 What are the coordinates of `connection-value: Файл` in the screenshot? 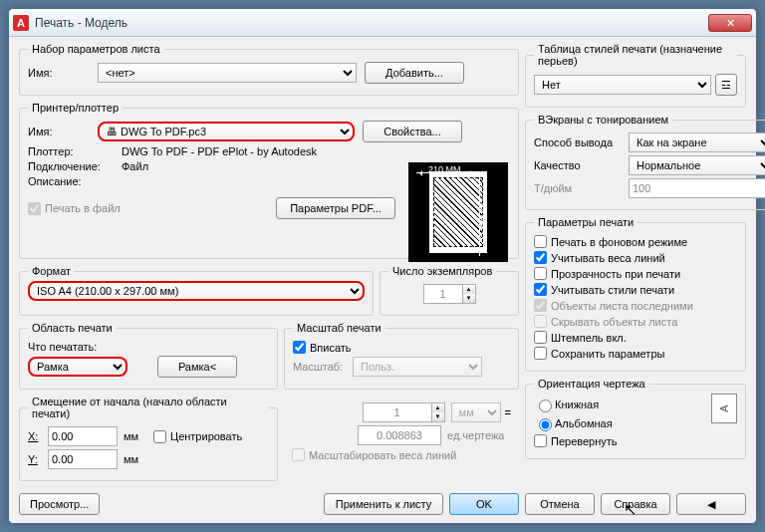 It's located at (135, 166).